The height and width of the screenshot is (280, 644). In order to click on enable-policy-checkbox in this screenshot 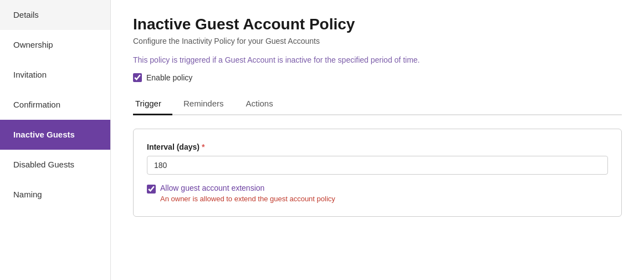, I will do `click(137, 78)`.